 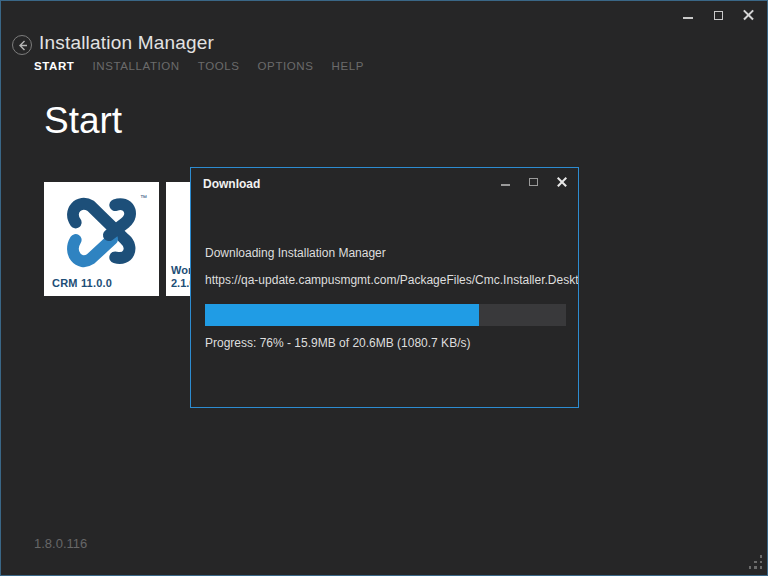 I want to click on download-status-text: Downloading Installation Manager, so click(x=296, y=253).